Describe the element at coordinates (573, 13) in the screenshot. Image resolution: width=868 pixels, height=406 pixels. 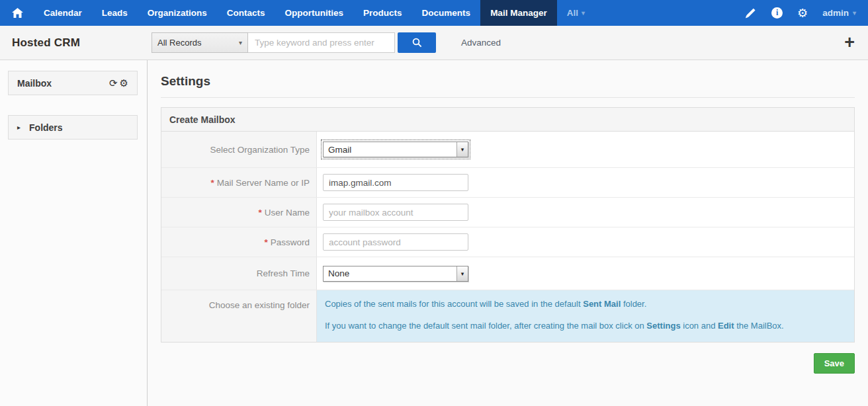
I see `nav-all-label: All` at that location.